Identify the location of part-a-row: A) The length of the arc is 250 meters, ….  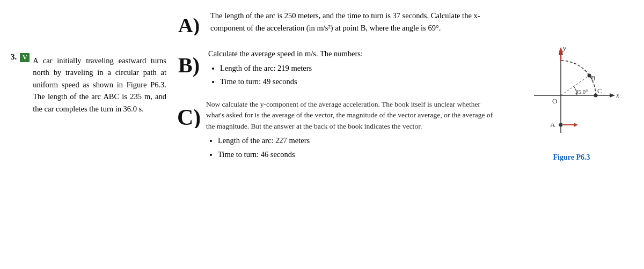
(338, 24).